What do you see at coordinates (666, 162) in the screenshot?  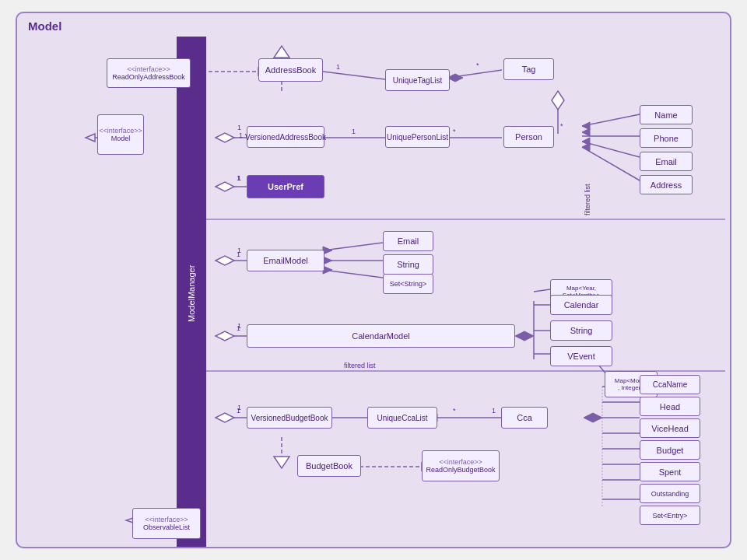 I see `person-email-box: Email` at bounding box center [666, 162].